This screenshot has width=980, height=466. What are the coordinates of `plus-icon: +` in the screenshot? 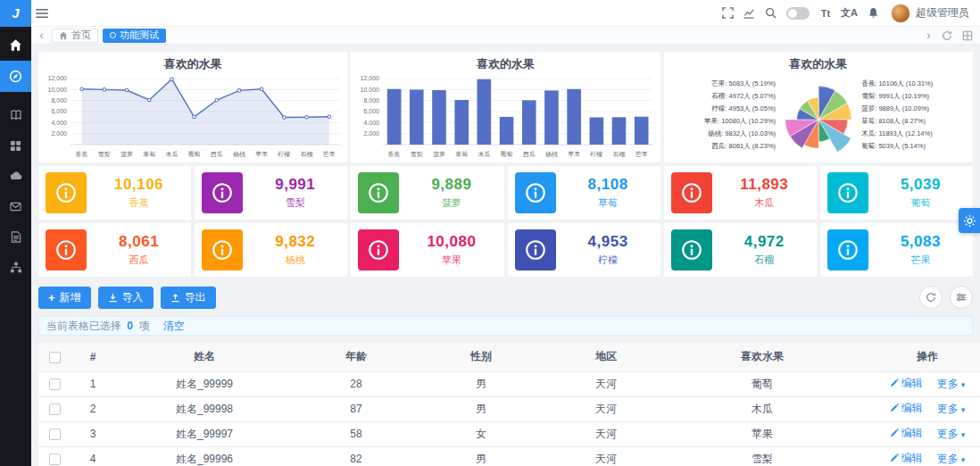 It's located at (52, 298).